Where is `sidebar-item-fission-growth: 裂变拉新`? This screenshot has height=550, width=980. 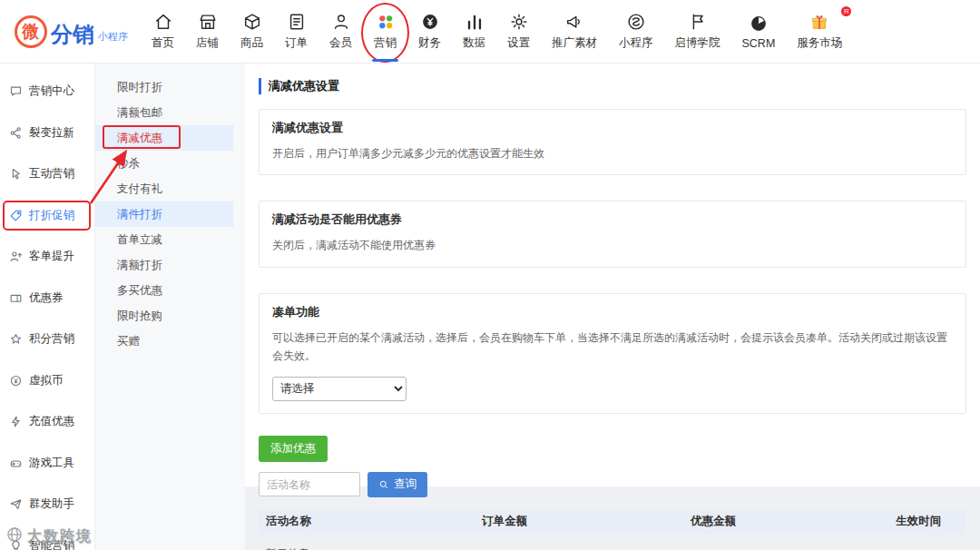 sidebar-item-fission-growth: 裂变拉新 is located at coordinates (47, 133).